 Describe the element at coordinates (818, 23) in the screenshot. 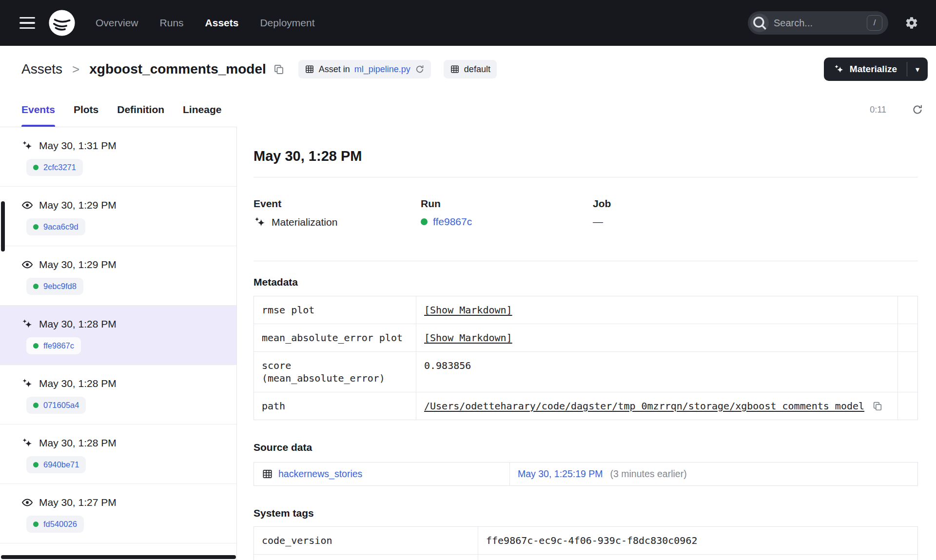

I see `search-input` at that location.